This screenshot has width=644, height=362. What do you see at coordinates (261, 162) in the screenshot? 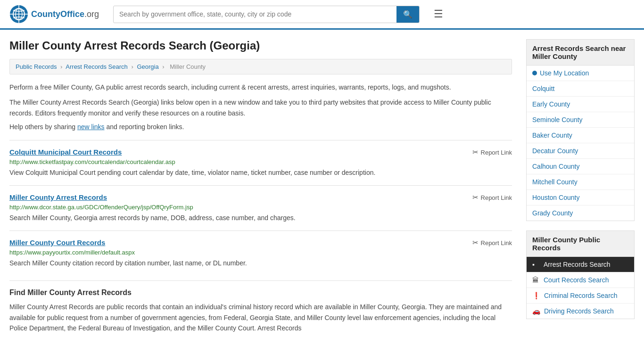
I see `record-1-url: http://www.ticketfastpay.com/courtcalend…` at bounding box center [261, 162].